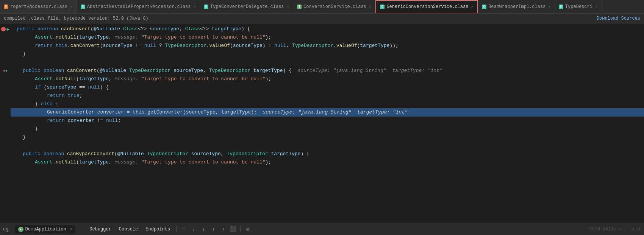  What do you see at coordinates (46, 229) in the screenshot?
I see `app-name: DemoApplication` at bounding box center [46, 229].